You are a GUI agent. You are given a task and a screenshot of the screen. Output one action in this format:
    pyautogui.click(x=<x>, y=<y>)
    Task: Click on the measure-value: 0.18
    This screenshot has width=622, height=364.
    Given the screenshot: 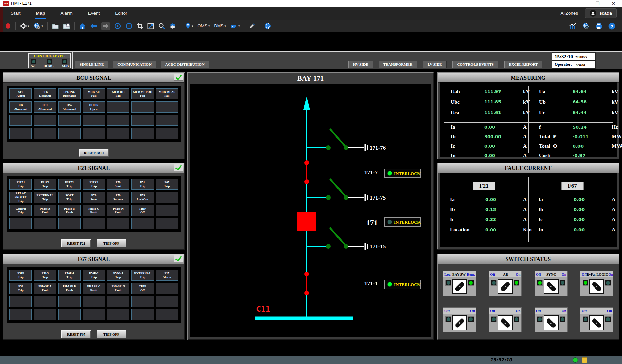 What is the action you would take?
    pyautogui.click(x=504, y=210)
    